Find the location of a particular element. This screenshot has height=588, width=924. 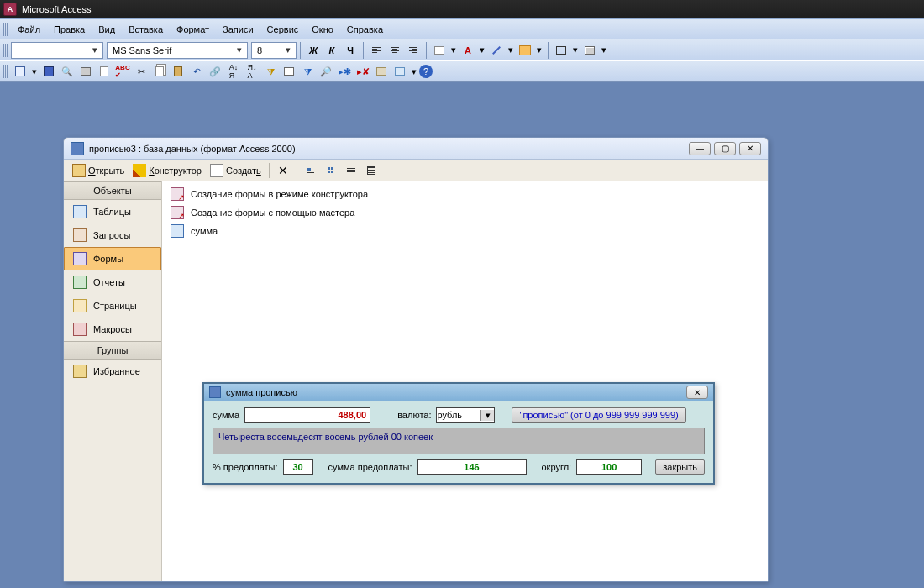

menu-records: Записи is located at coordinates (239, 29).